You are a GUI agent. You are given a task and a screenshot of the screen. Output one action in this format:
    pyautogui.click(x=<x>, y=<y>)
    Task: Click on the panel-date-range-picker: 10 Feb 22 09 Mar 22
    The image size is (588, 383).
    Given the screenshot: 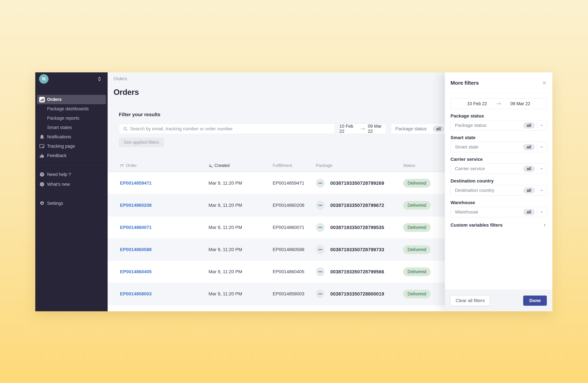 What is the action you would take?
    pyautogui.click(x=499, y=104)
    